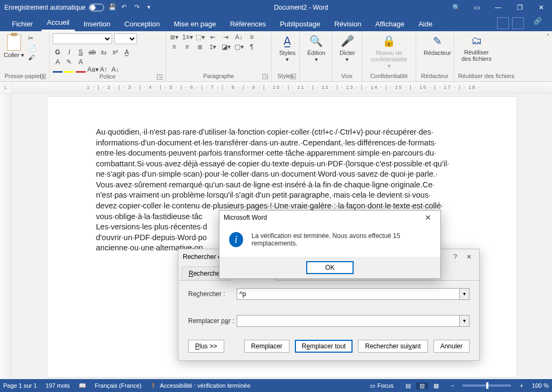 This screenshot has height=392, width=552. I want to click on tab-aide: Aide, so click(425, 24).